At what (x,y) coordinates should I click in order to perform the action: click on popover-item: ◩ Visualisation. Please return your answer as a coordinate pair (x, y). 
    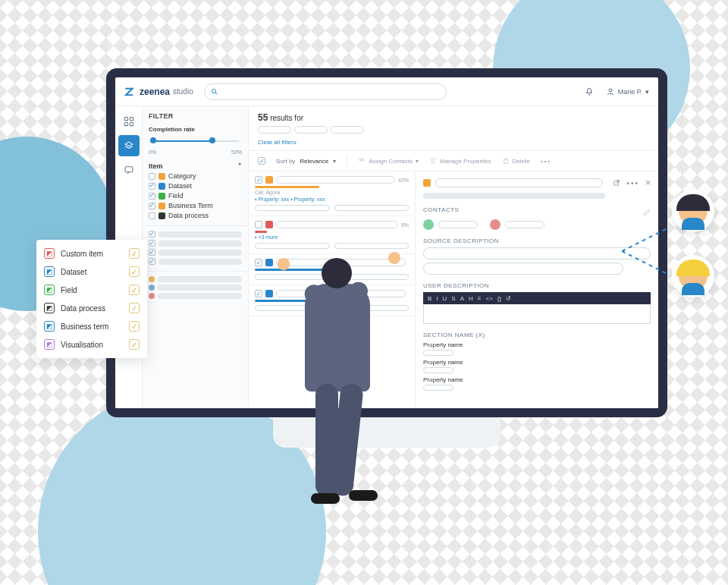
    Looking at the image, I should click on (92, 344).